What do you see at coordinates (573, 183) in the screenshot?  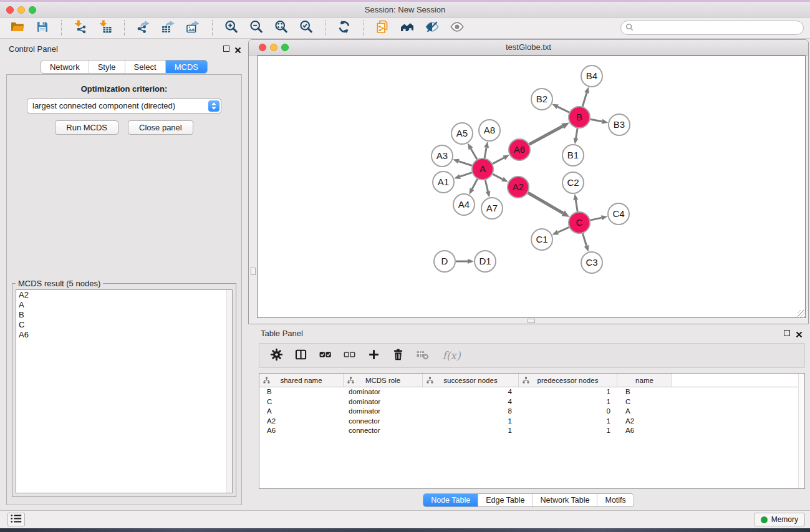 I see `node-C2: C2` at bounding box center [573, 183].